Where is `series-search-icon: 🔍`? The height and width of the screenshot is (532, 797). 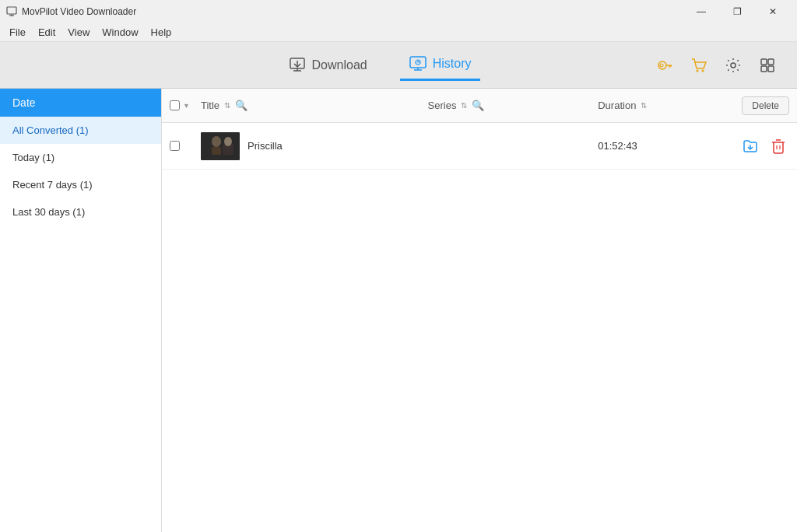 series-search-icon: 🔍 is located at coordinates (478, 106).